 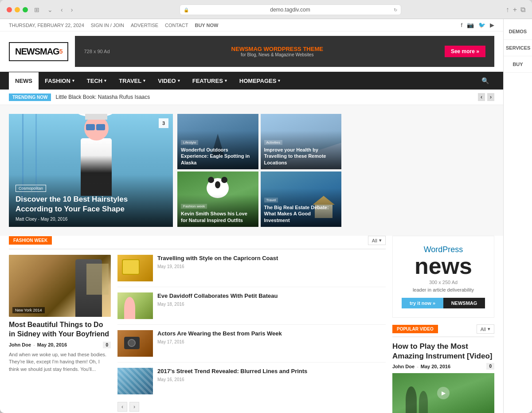 I want to click on hero-article: 3 Cosmopolitan Discover the 10 Best Hair…, so click(x=91, y=170).